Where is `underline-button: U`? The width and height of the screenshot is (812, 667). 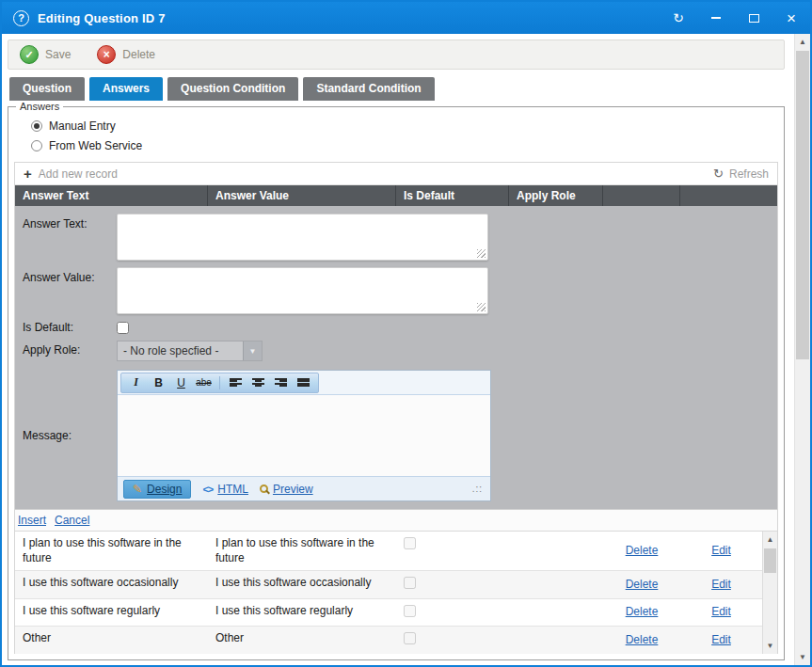 underline-button: U is located at coordinates (181, 383).